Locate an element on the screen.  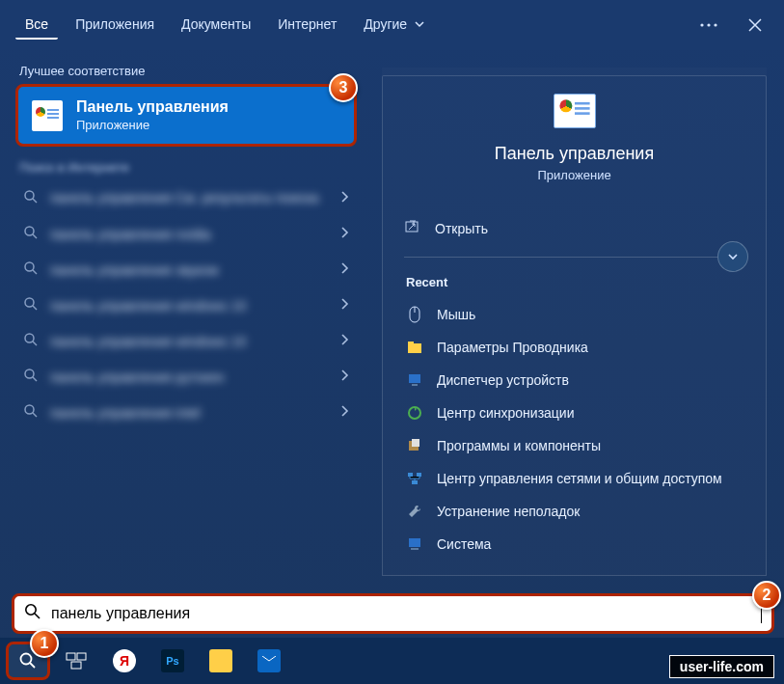
step-badge-1: 1 is located at coordinates (44, 643).